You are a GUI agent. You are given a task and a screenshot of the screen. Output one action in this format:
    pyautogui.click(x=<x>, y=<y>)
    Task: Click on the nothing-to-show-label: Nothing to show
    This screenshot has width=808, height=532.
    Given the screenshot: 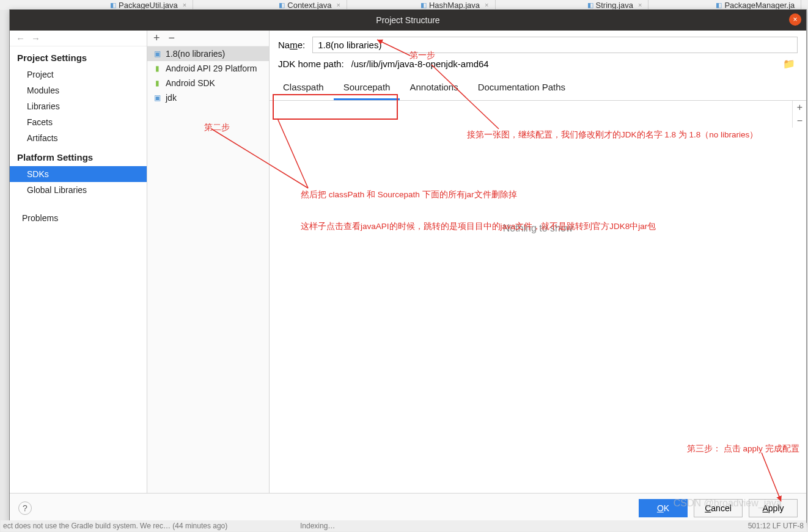 What is the action you would take?
    pyautogui.click(x=538, y=228)
    